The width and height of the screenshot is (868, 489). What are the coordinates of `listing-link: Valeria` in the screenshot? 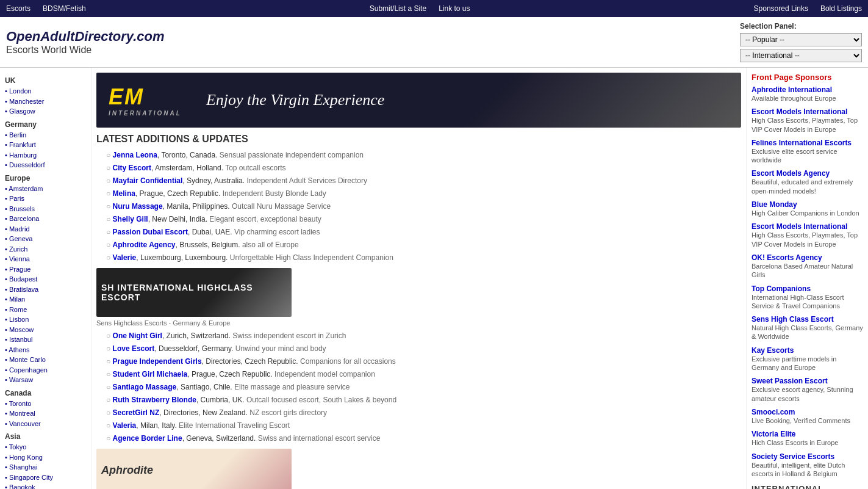 It's located at (124, 426).